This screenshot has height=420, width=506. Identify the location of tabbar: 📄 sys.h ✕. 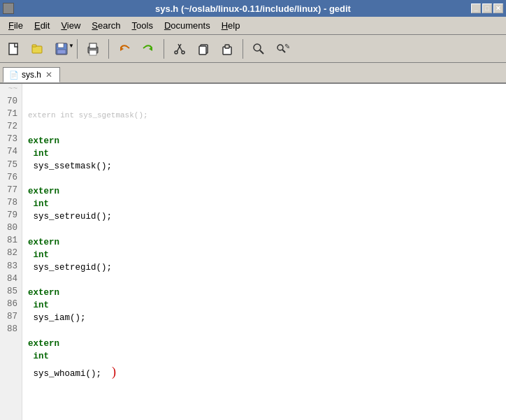
(253, 73).